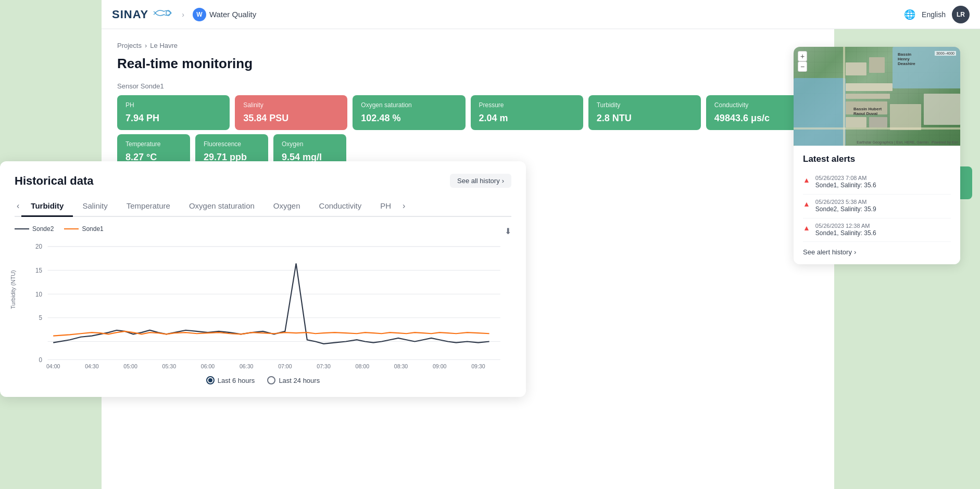  I want to click on chart-container: Turbidity (NTU) 20 15 10 5 0 04:00 04:30…, so click(263, 306).